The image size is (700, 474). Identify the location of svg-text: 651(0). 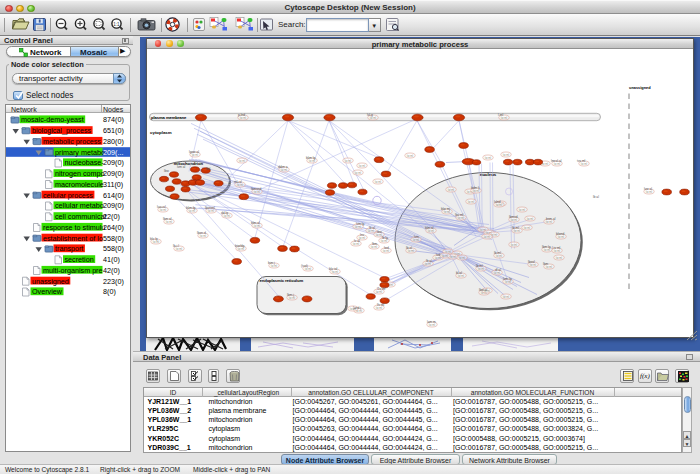
(114, 130).